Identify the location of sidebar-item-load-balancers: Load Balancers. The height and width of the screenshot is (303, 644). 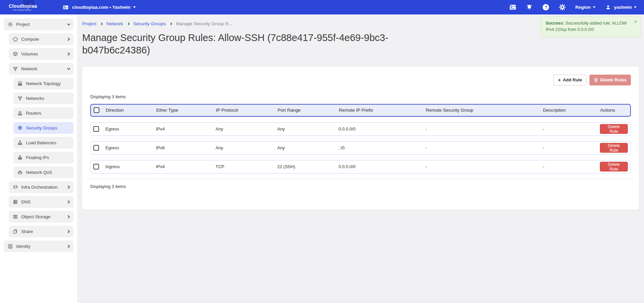
(43, 143).